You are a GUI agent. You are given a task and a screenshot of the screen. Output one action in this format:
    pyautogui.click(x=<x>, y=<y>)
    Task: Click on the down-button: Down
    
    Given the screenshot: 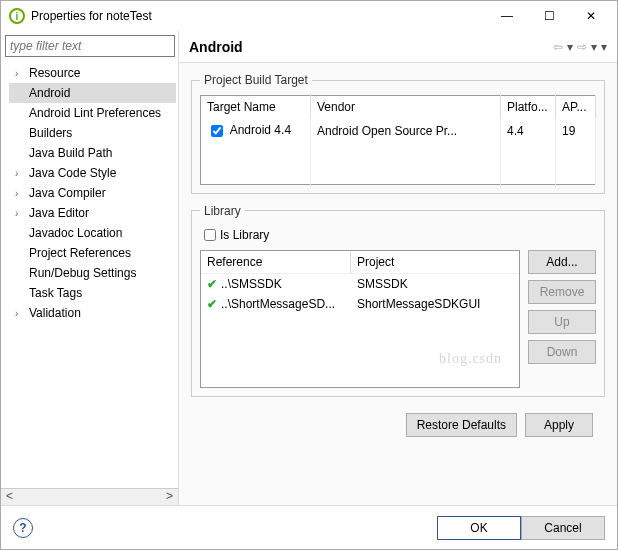 What is the action you would take?
    pyautogui.click(x=562, y=352)
    